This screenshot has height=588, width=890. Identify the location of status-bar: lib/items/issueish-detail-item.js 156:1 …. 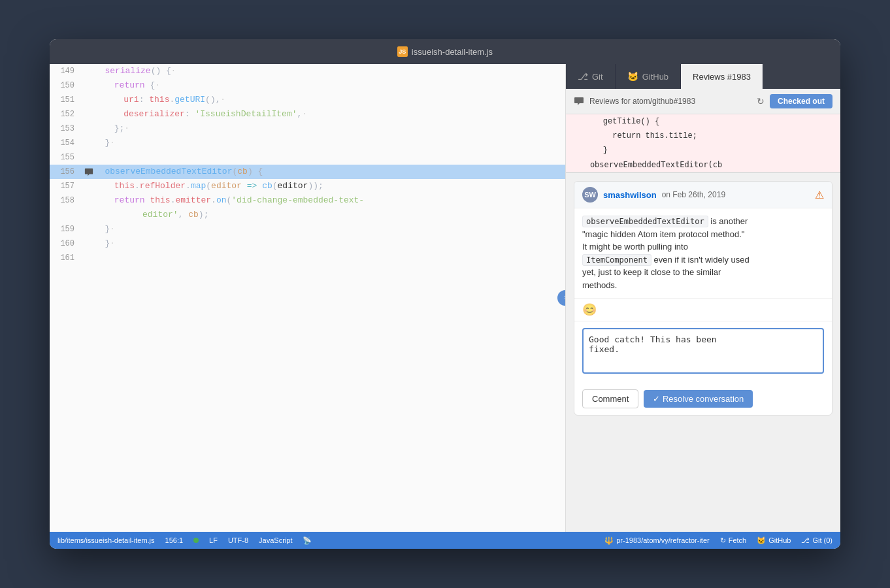
(445, 540).